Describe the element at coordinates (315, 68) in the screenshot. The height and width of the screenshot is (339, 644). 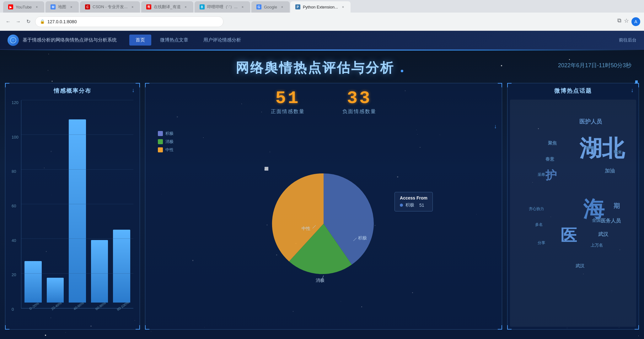
I see `page-main-title: 网络舆情热点评估与分析` at that location.